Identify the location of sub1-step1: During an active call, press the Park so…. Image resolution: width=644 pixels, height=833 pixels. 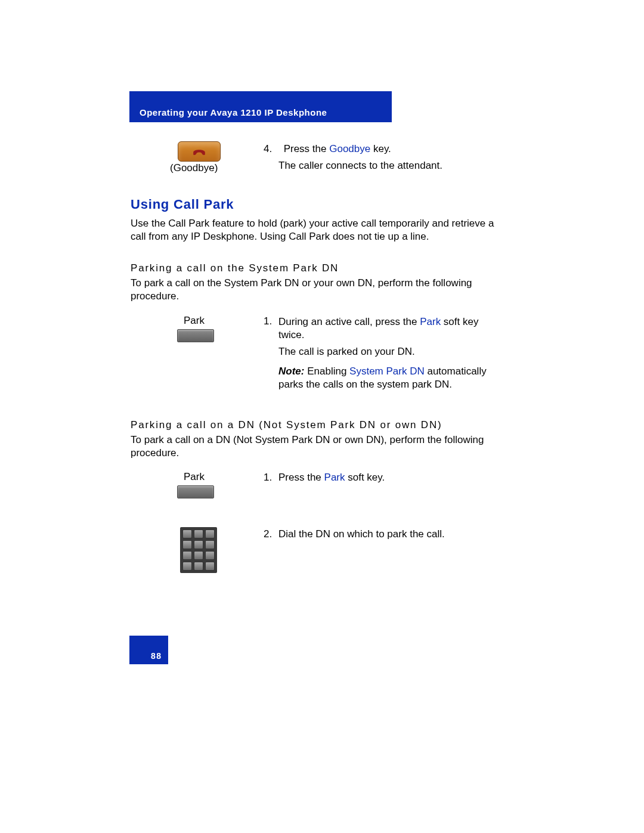
(392, 329).